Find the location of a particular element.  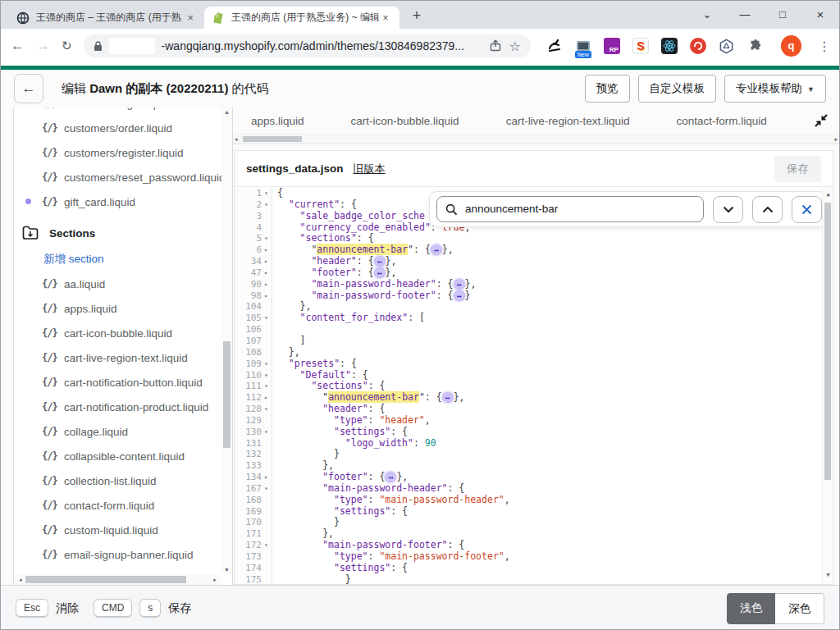

find-previous-button is located at coordinates (768, 210).